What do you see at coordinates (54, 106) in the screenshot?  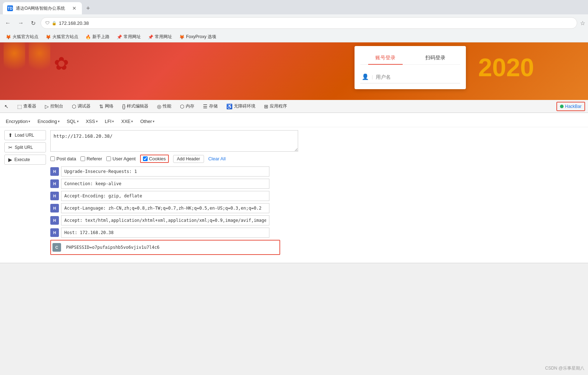 I see `devtools-console: ▷ 控制台` at bounding box center [54, 106].